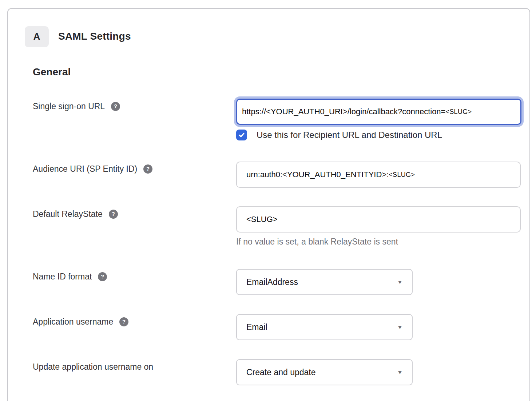  I want to click on app-username-label: Application username, so click(73, 322).